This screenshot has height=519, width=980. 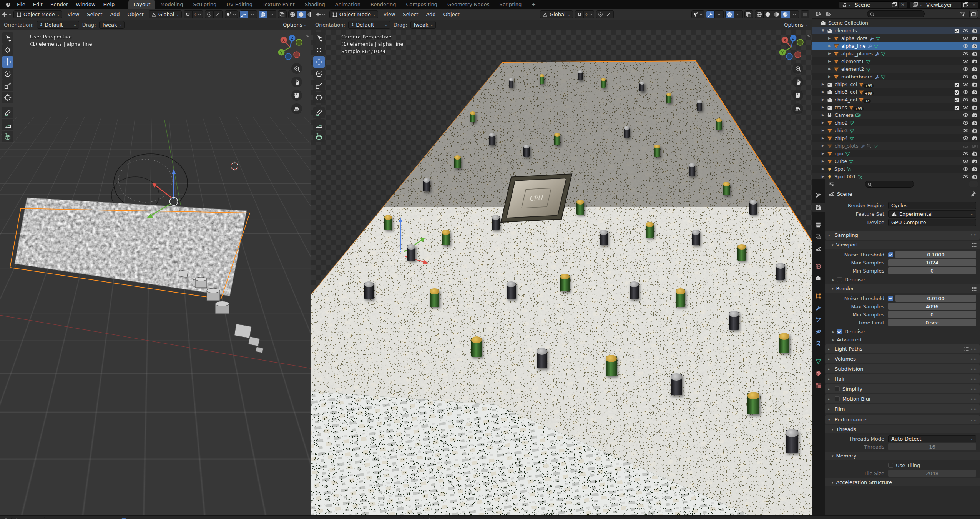 I want to click on overlays-dropdown, so click(x=272, y=15).